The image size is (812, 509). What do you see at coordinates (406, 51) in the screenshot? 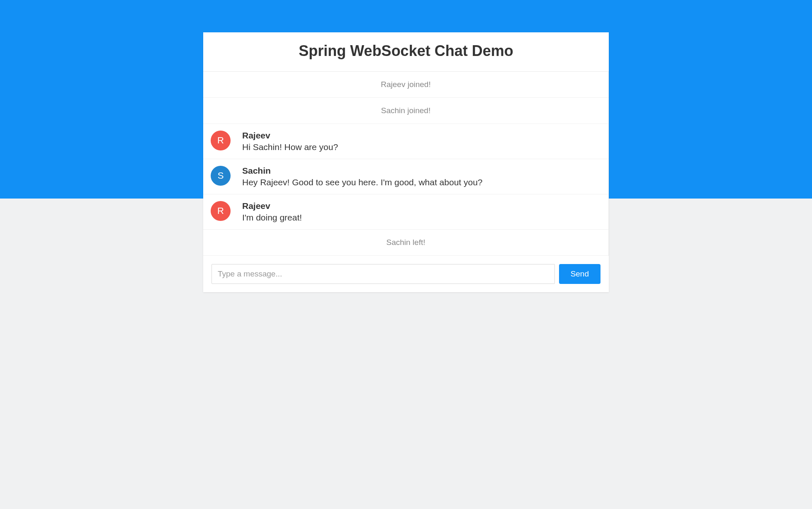
I see `chat-title: Spring WebSocket Chat Demo` at bounding box center [406, 51].